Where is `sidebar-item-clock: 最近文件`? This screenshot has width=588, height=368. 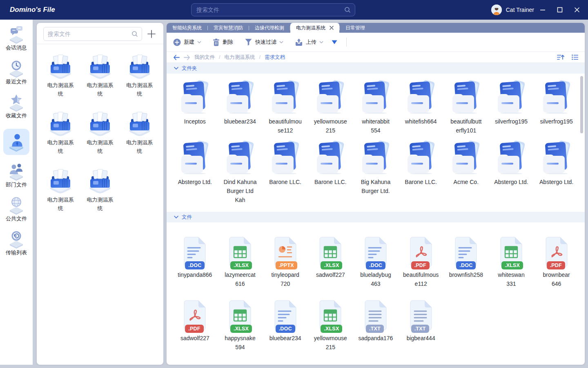
sidebar-item-clock: 最近文件 is located at coordinates (16, 72).